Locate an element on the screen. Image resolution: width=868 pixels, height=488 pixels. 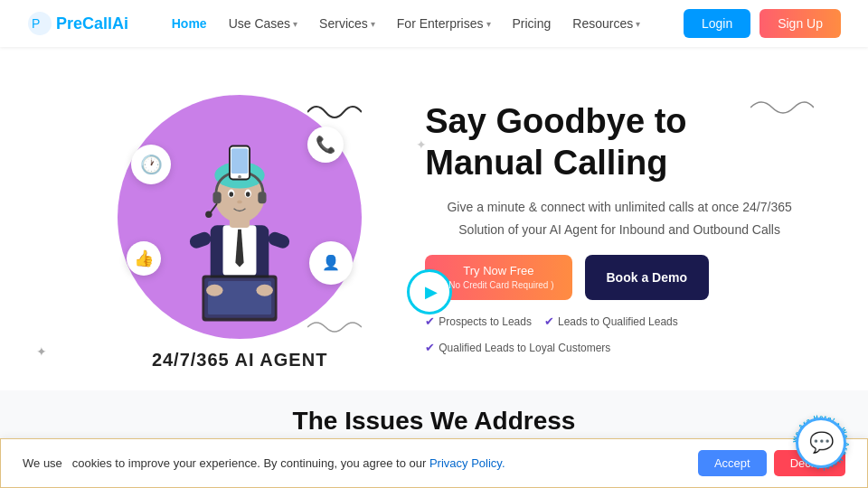
navbar: P PreCallAi Home Use Cases ▾ Services ▾ … is located at coordinates (434, 23).